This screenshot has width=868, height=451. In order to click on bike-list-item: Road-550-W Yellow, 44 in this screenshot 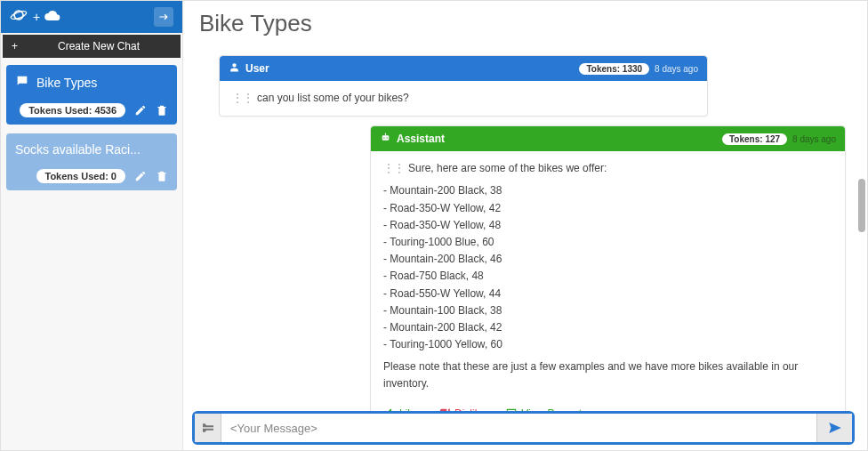, I will do `click(608, 294)`.